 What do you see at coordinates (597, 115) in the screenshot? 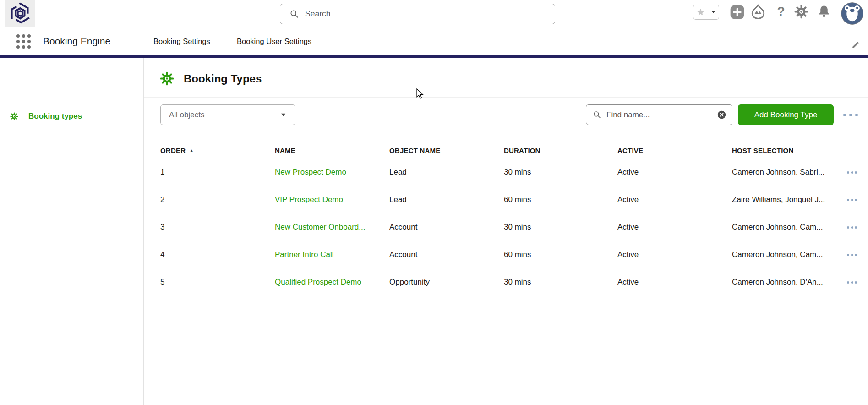
I see `search-icon` at bounding box center [597, 115].